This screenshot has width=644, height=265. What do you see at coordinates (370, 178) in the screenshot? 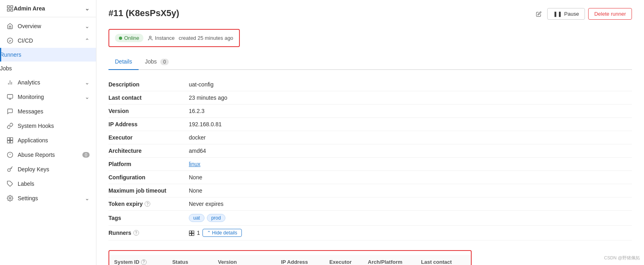
I see `detail-row-configuration: Configuration None` at bounding box center [370, 178].